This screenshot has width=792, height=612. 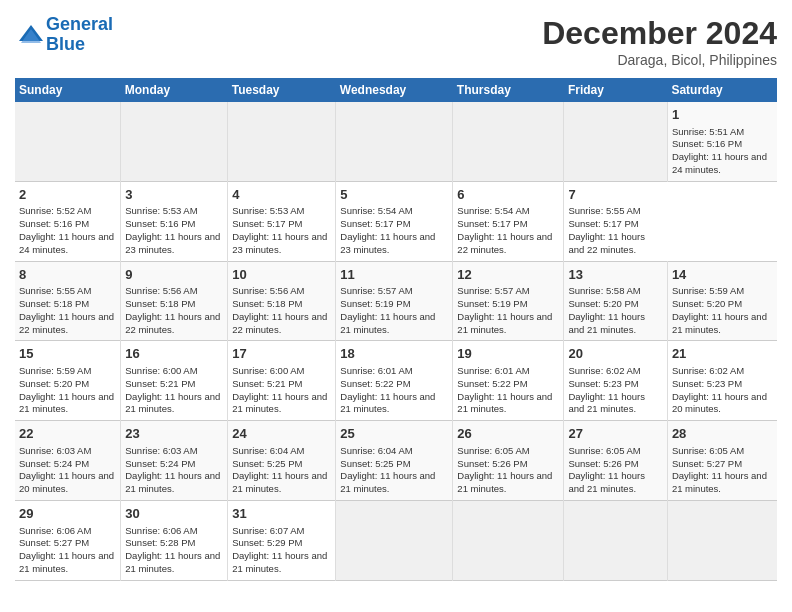 I want to click on sunrise: Sunrise: 5:51 AM, so click(x=708, y=132).